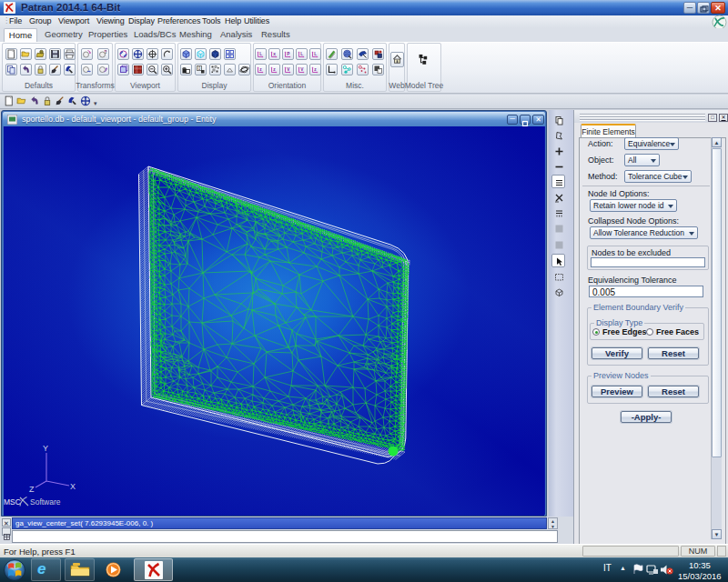 This screenshot has width=728, height=582. What do you see at coordinates (46, 502) in the screenshot?
I see `svg-text: Software` at bounding box center [46, 502].